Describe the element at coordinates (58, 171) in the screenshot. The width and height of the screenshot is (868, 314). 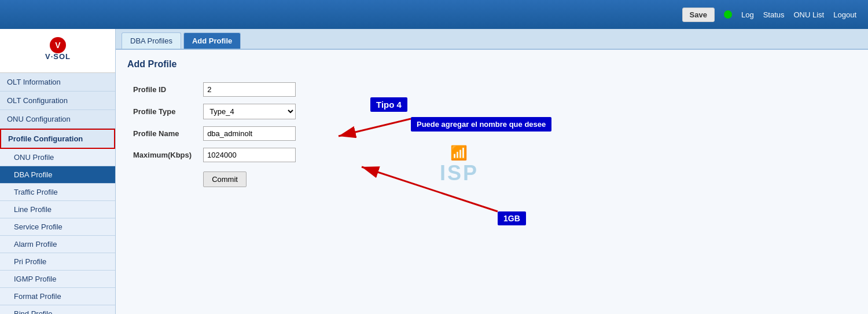
I see `sidebar: V V·SOL OLT Information OLT Configuratio…` at that location.